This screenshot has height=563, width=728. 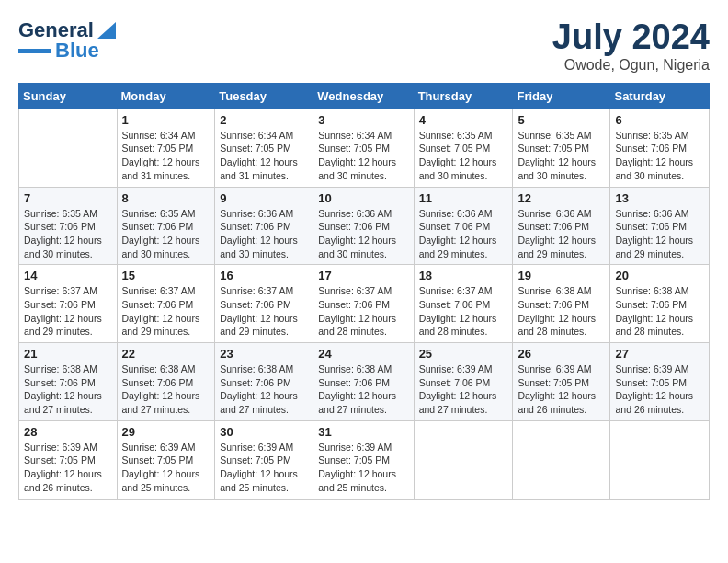 I want to click on day-info: Sunrise: 6:35 AMSunset: 7:05 PMDaylight:…, so click(x=561, y=156).